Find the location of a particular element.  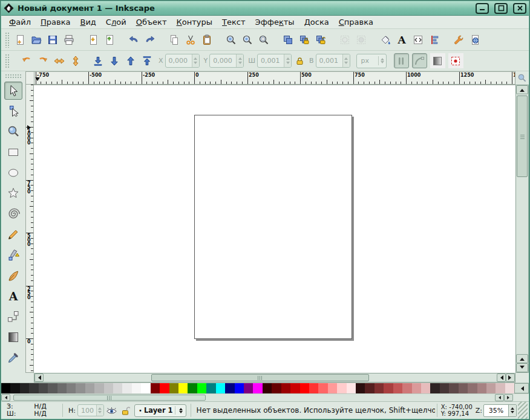

text-dialog-button: A is located at coordinates (402, 40).